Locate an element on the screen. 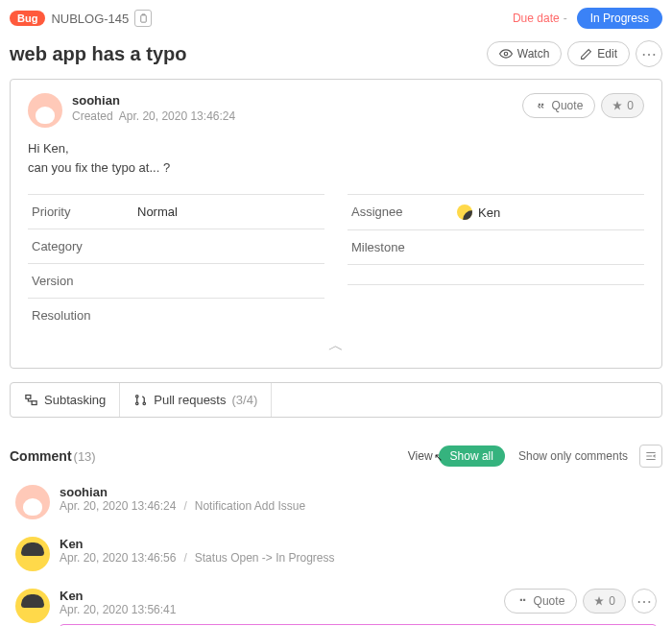 Image resolution: width=672 pixels, height=626 pixels. filter-show-all: Show all is located at coordinates (472, 456).